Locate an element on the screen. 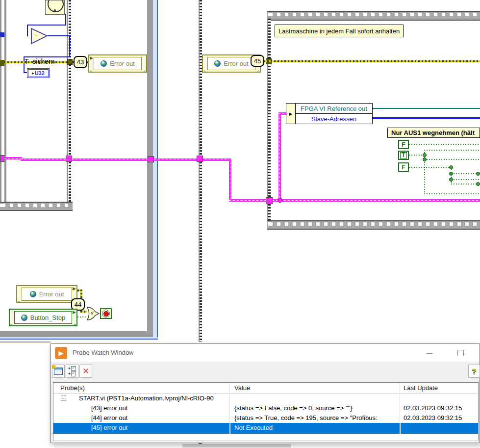  t-sichern-label: T_sichern is located at coordinates (39, 61).